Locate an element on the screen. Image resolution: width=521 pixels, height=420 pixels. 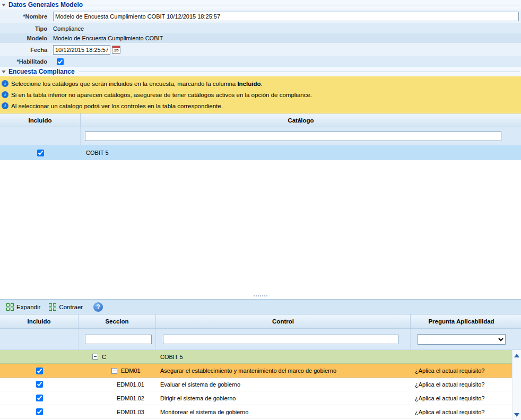
seccion-cell: EDM01.01 is located at coordinates (117, 384).